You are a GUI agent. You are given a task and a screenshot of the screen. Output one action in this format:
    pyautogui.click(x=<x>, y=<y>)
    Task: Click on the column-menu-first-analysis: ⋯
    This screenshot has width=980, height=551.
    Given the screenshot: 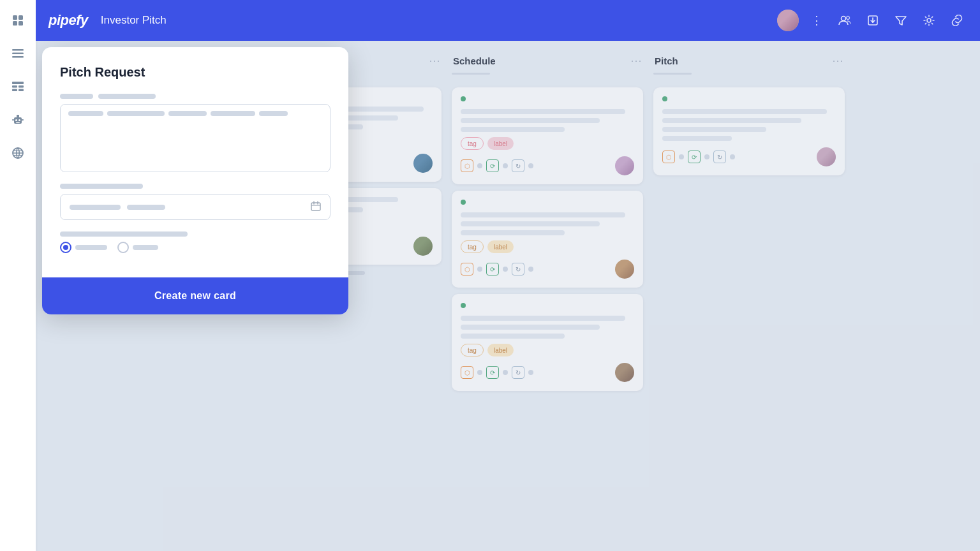 What is the action you would take?
    pyautogui.click(x=434, y=61)
    